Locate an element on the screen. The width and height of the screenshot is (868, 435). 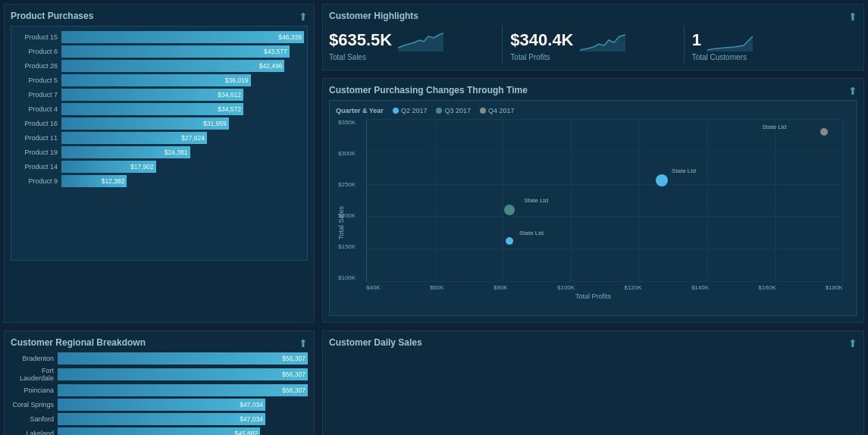
bar-track: $17,902 is located at coordinates (183, 167).